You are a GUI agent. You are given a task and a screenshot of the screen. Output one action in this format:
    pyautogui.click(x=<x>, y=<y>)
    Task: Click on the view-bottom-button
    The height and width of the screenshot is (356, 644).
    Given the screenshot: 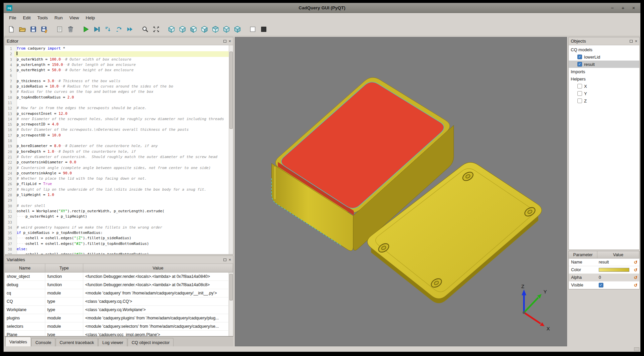 What is the action you would take?
    pyautogui.click(x=226, y=29)
    